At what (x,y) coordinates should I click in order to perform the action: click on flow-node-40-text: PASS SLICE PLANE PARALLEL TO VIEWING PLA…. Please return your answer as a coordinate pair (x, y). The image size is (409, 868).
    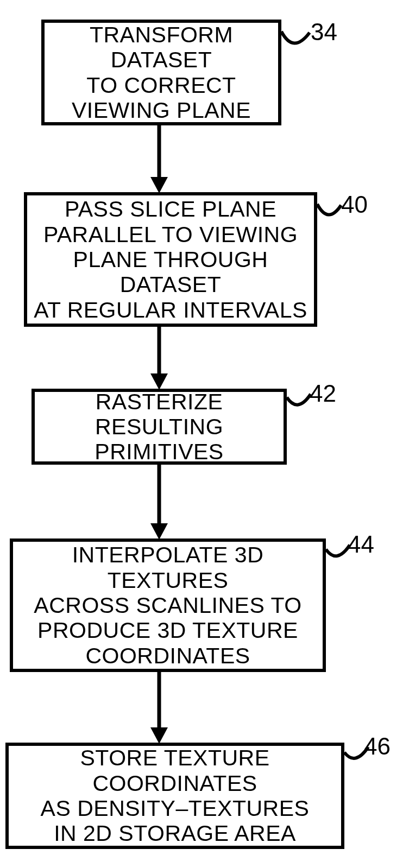
    Looking at the image, I should click on (171, 259).